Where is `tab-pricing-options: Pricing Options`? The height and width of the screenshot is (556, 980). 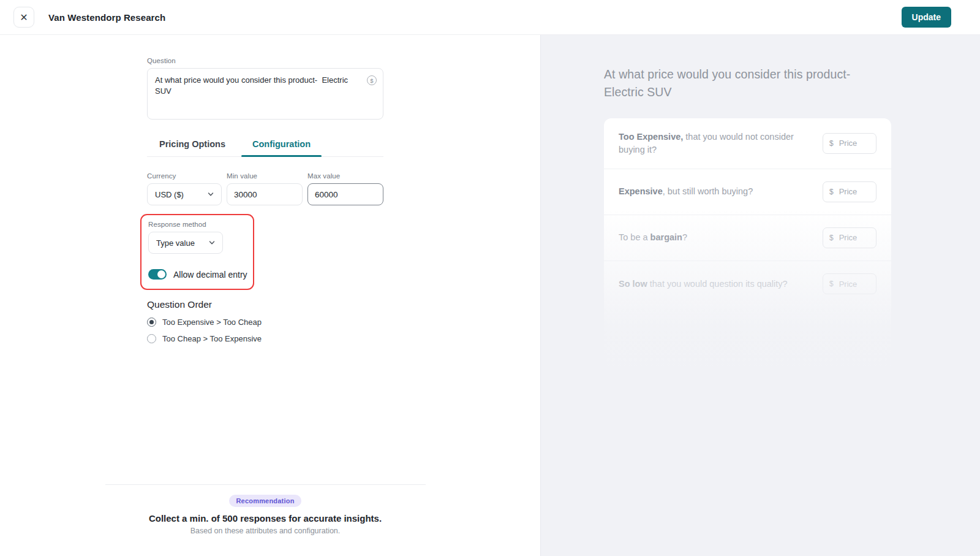
tab-pricing-options: Pricing Options is located at coordinates (192, 145).